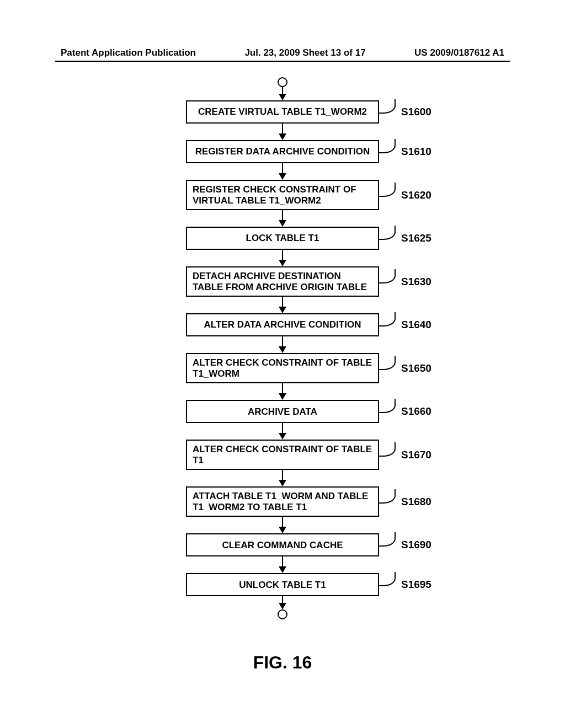 This screenshot has width=565, height=728. What do you see at coordinates (405, 411) in the screenshot?
I see `step-label-connector: S1660` at bounding box center [405, 411].